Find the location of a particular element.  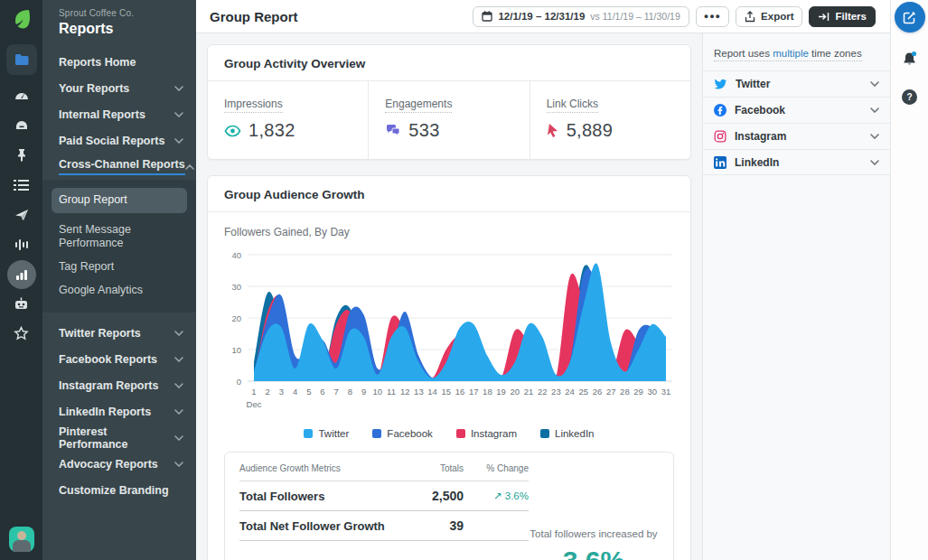

publish-paper-plane-icon is located at coordinates (22, 215).